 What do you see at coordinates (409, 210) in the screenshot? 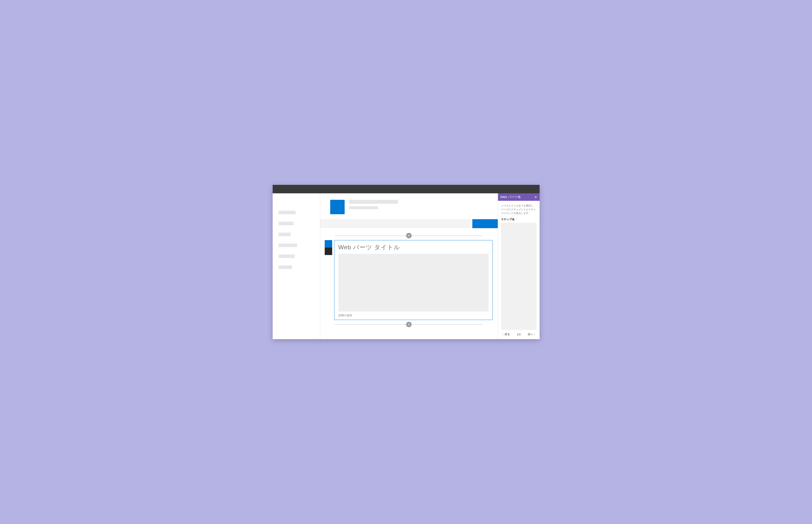
I see `page-header` at bounding box center [409, 210].